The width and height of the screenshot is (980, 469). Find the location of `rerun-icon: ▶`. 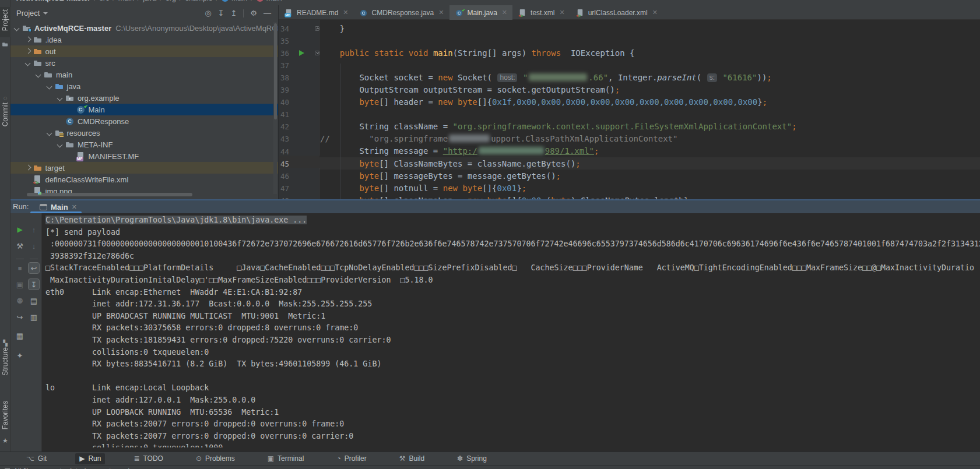

rerun-icon: ▶ is located at coordinates (20, 230).